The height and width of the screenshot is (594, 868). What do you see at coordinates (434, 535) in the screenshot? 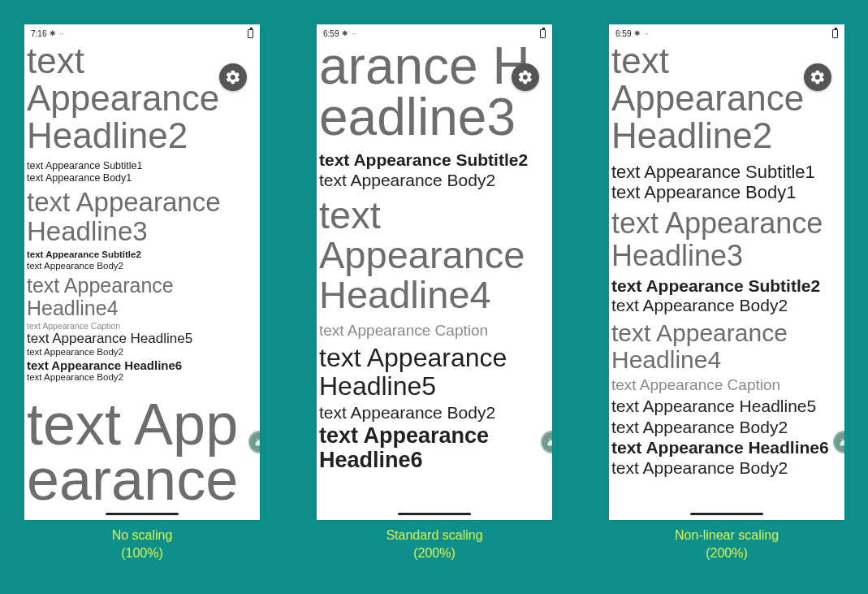
I see `caption-line: Standard scaling` at bounding box center [434, 535].